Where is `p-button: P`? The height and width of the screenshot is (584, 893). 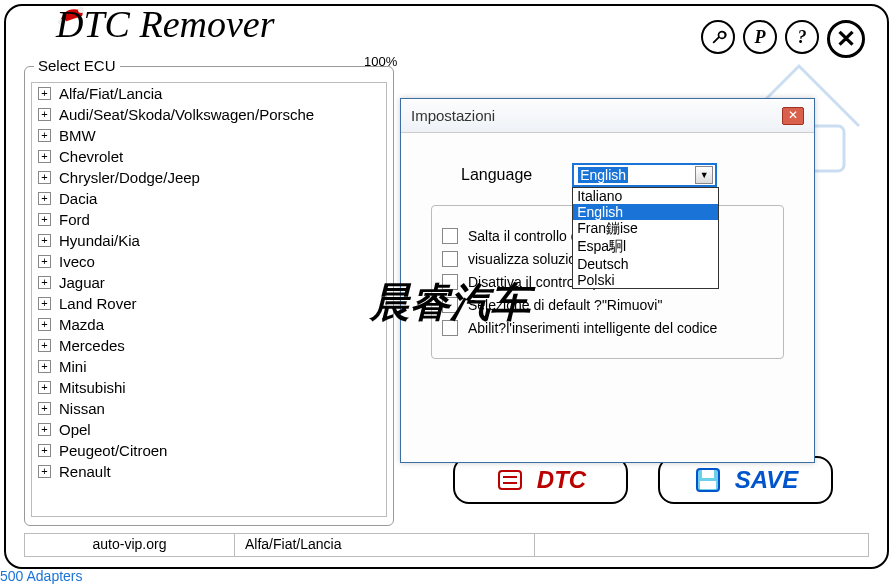
p-button: P is located at coordinates (760, 37).